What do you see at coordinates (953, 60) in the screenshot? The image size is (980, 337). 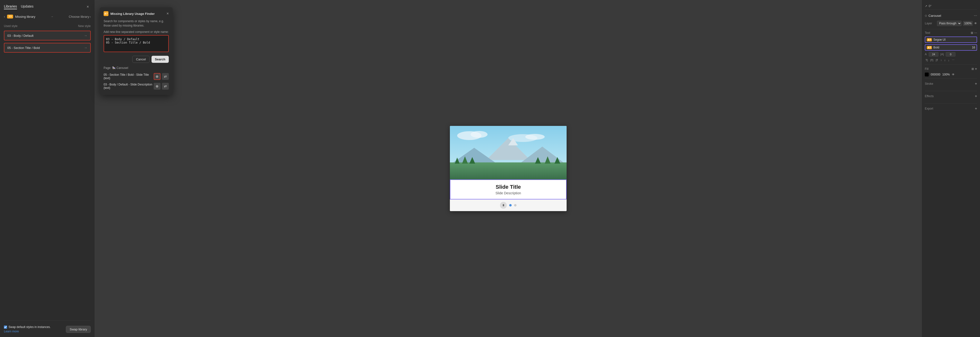 I see `text-more-button: ⋯` at bounding box center [953, 60].